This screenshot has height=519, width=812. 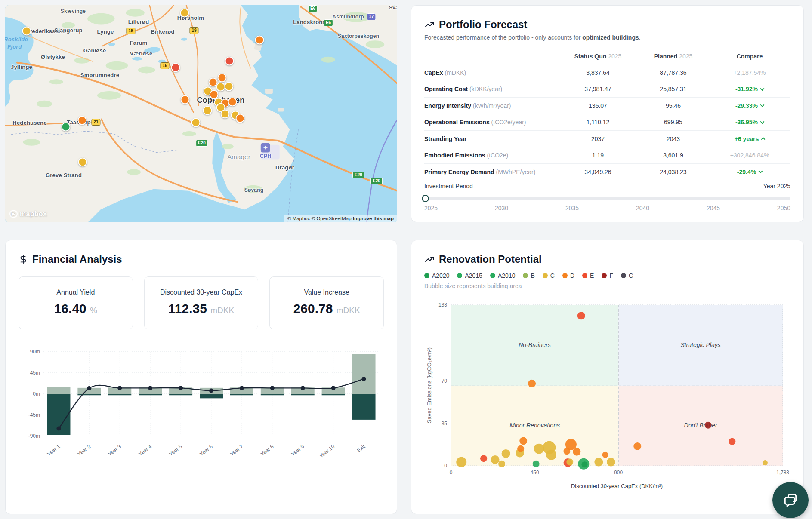 What do you see at coordinates (35, 352) in the screenshot?
I see `svg-text: 90m` at bounding box center [35, 352].